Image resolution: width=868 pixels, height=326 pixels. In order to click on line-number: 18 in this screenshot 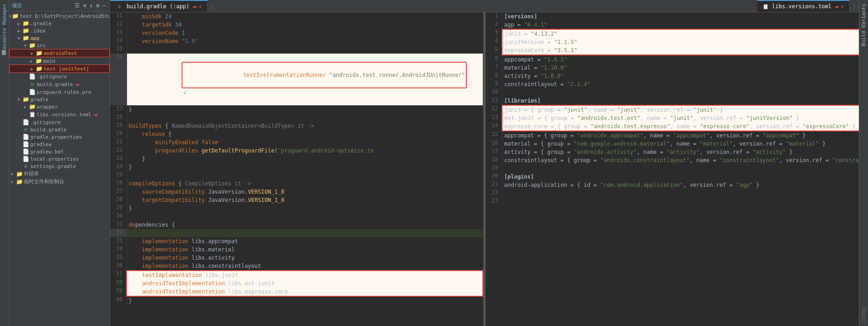, I will do `click(494, 160)`.